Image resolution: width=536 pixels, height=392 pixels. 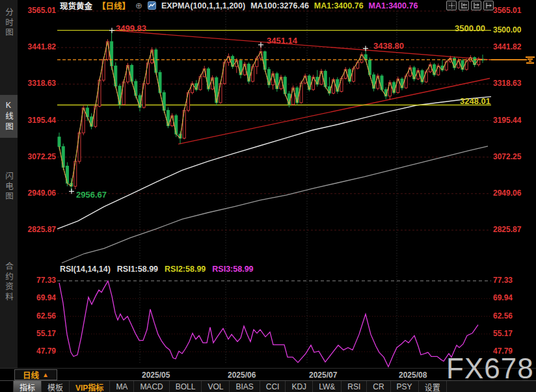 What do you see at coordinates (327, 386) in the screenshot?
I see `toolbar-item-LW&: LW&` at bounding box center [327, 386].